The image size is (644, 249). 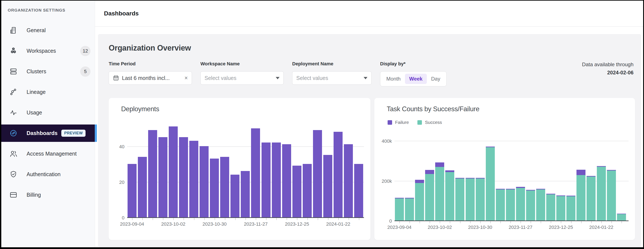 I want to click on building-icon, so click(x=14, y=30).